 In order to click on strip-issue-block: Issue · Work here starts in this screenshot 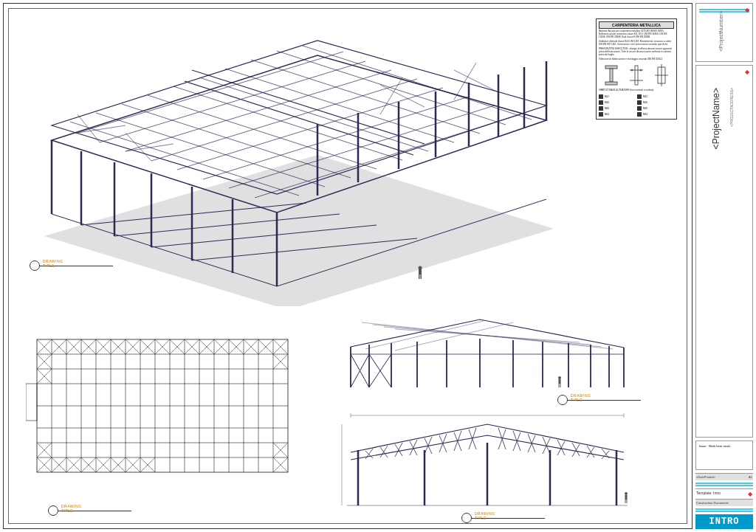, I will do `click(724, 455)`.